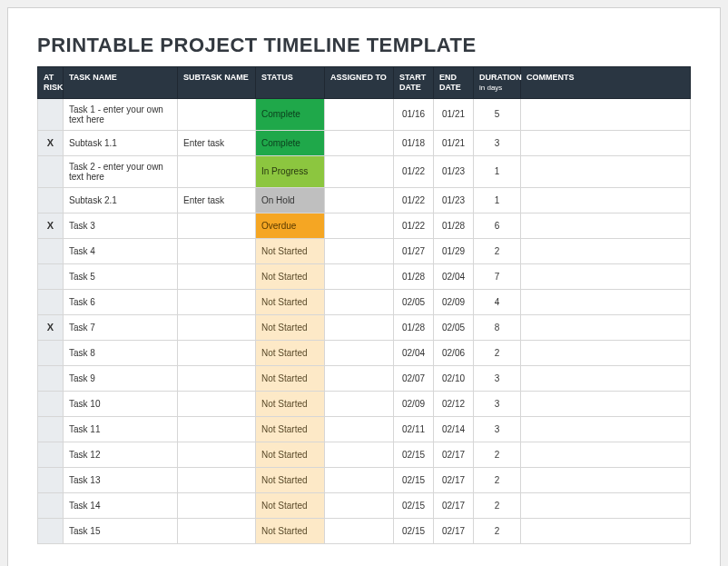  Describe the element at coordinates (121, 505) in the screenshot. I see `cell-task: Task 14` at that location.